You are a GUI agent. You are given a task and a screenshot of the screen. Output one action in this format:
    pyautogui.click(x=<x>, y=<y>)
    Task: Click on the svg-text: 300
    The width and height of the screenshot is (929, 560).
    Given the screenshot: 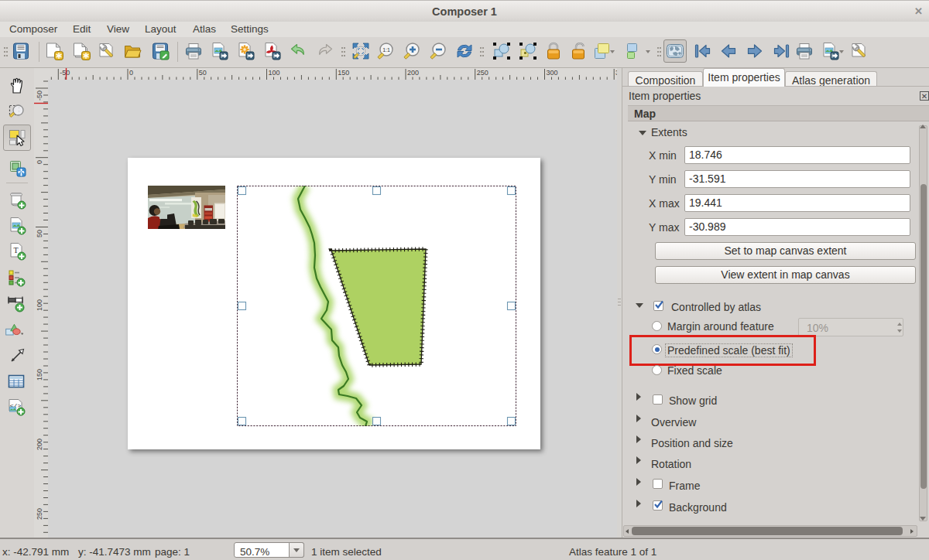 What is the action you would take?
    pyautogui.click(x=551, y=73)
    